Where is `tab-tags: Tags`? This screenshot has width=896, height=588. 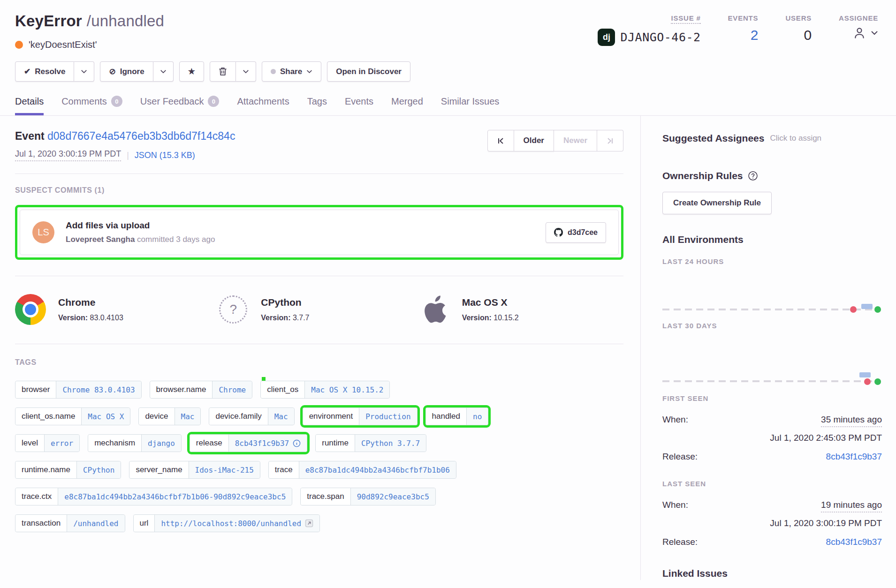
tab-tags: Tags is located at coordinates (317, 106).